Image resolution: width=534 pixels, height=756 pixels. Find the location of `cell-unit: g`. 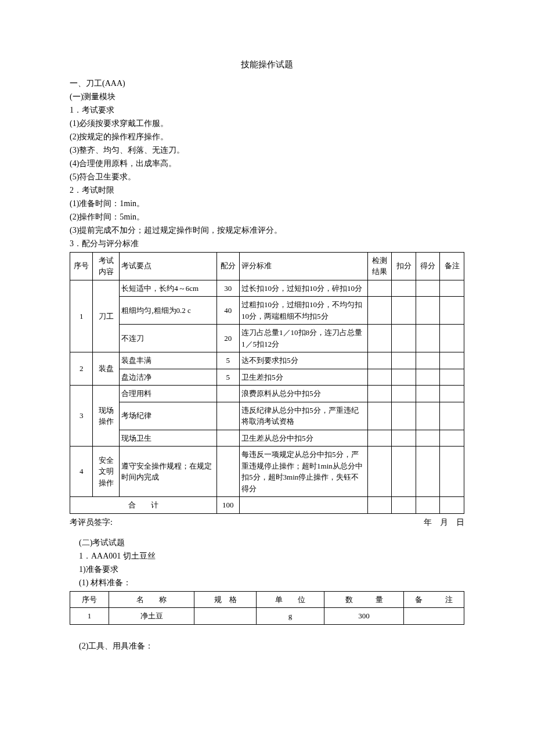

cell-unit: g is located at coordinates (290, 617).